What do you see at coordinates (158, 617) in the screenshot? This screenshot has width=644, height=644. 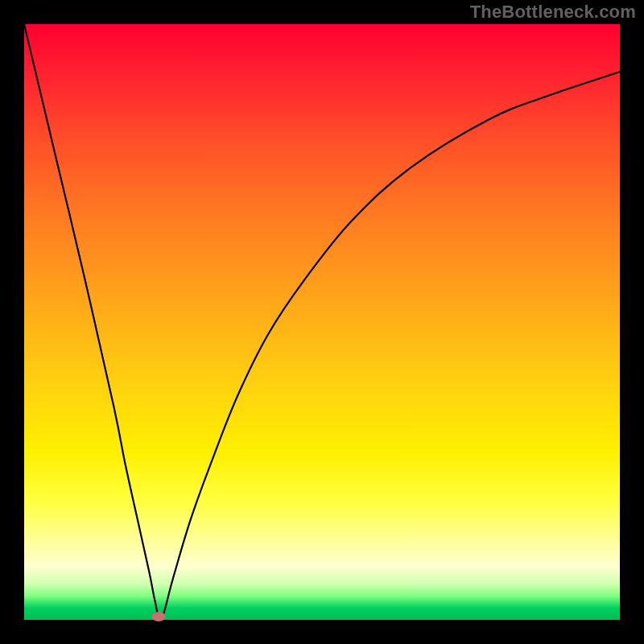 I see `data-marker` at bounding box center [158, 617].